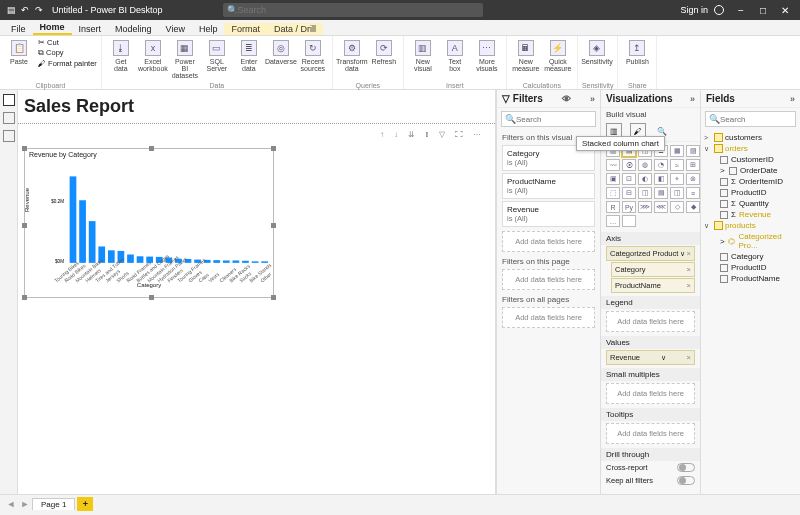 The height and width of the screenshot is (515, 800). I want to click on add-page-button: +, so click(85, 504).